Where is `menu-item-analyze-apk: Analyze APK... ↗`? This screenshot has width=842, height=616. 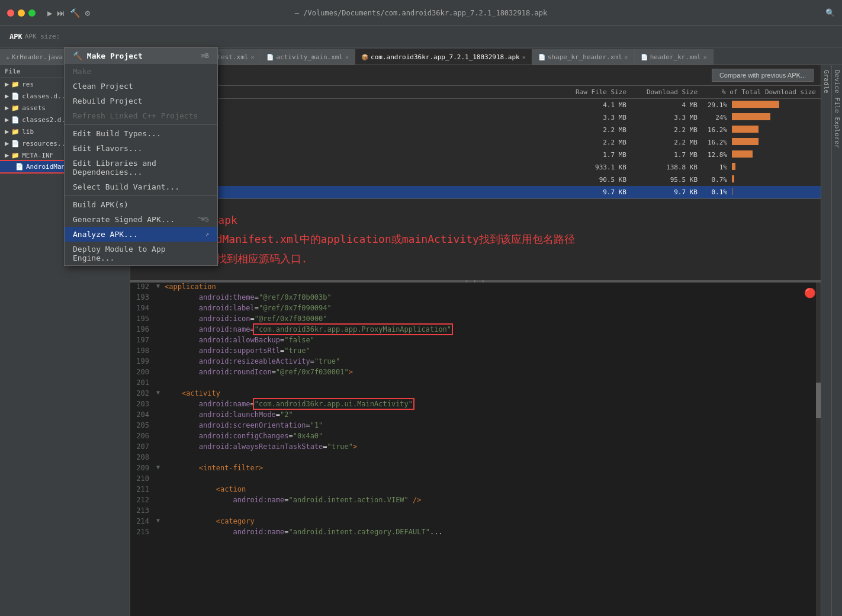
menu-item-analyze-apk: Analyze APK... ↗ is located at coordinates (141, 235).